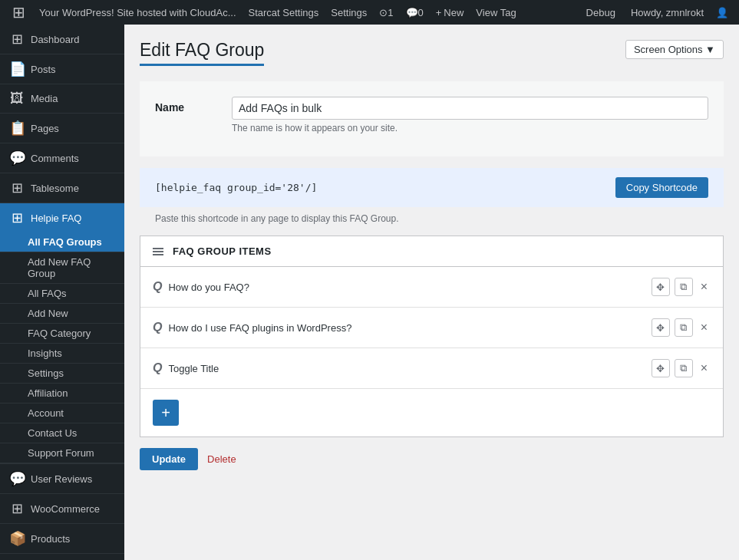  I want to click on faq-item-3-title: Toggle Title, so click(193, 368).